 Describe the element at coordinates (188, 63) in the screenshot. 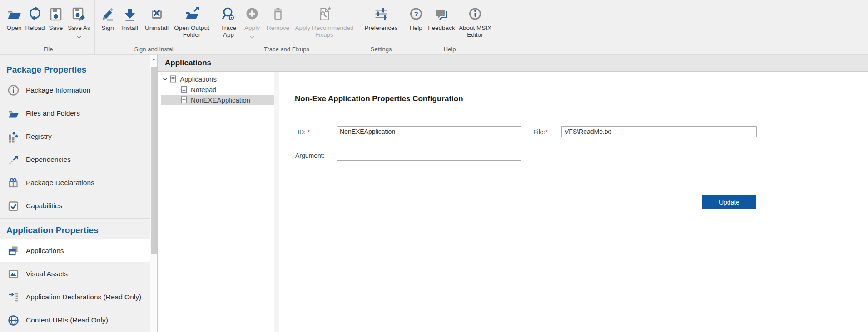

I see `page-title: Applications` at that location.